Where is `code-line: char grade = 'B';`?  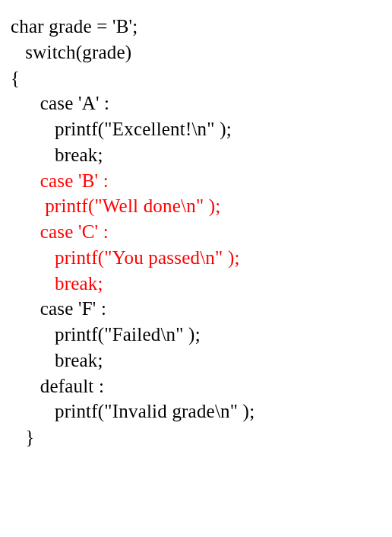 code-line: char grade = 'B'; is located at coordinates (74, 26).